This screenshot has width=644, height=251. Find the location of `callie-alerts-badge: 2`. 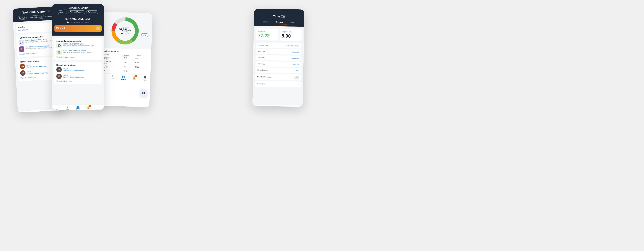

callie-alerts-badge: 2 is located at coordinates (90, 106).